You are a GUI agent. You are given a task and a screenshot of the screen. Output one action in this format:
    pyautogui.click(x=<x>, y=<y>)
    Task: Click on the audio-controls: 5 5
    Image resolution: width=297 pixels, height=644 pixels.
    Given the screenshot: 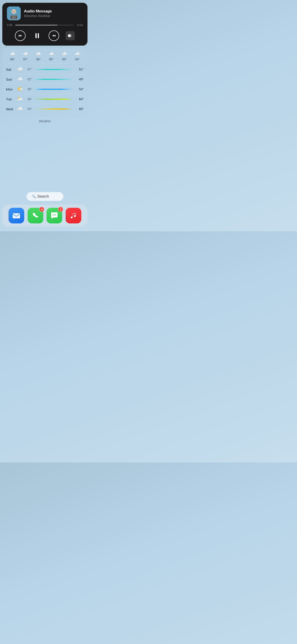 What is the action you would take?
    pyautogui.click(x=45, y=36)
    